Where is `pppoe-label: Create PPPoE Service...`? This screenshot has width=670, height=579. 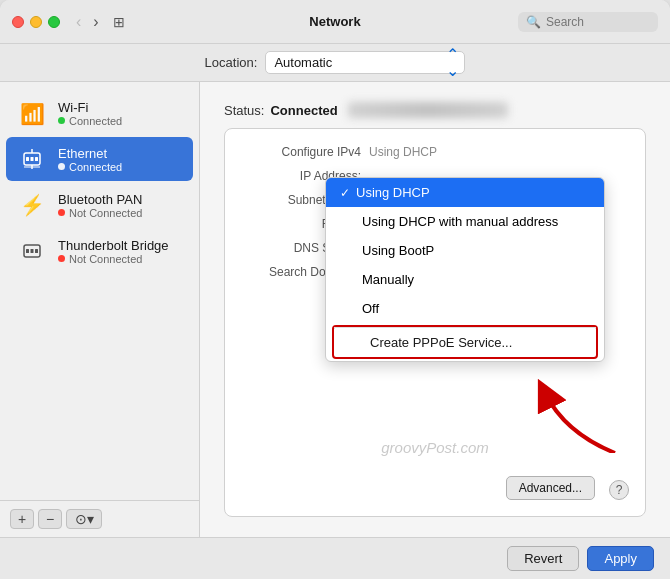
pppoe-label: Create PPPoE Service... is located at coordinates (441, 342).